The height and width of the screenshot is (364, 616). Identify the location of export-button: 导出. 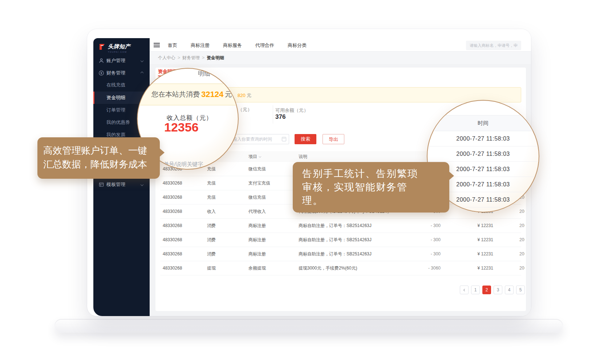
(333, 139).